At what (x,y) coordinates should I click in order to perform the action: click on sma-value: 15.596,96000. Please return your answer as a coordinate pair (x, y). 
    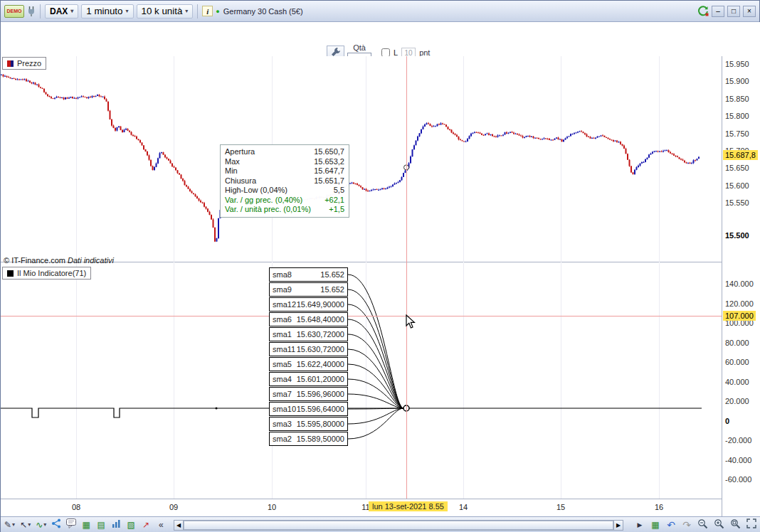
    Looking at the image, I should click on (320, 394).